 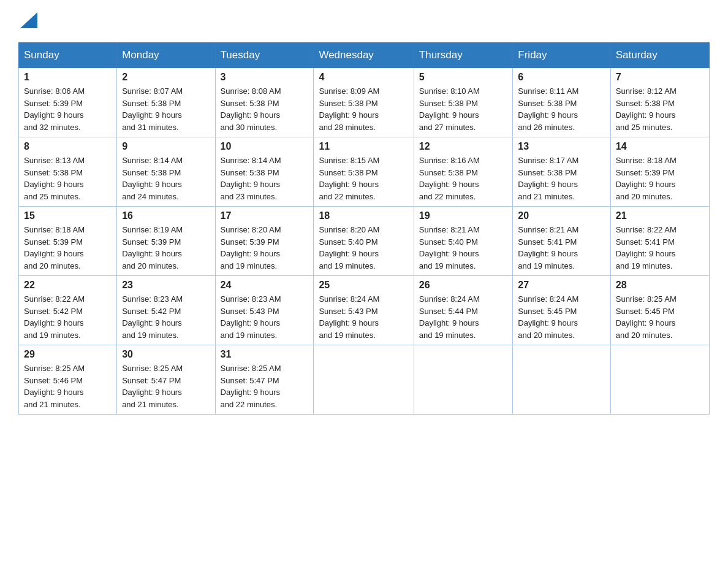 I want to click on day-info: Sunrise: 8:22 AM Sunset: 5:42 PM Dayligh…, so click(x=67, y=317).